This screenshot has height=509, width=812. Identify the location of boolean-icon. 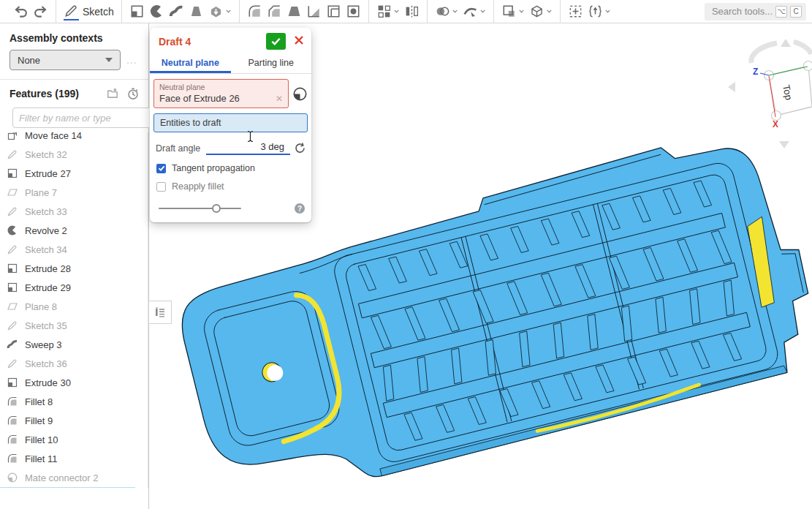
(443, 12).